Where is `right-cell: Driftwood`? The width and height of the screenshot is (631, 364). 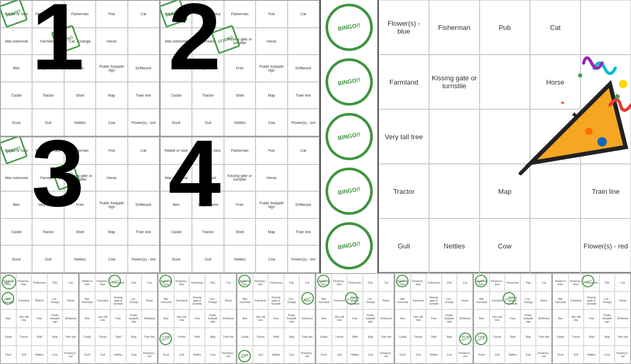
right-cell: Driftwood is located at coordinates (606, 137).